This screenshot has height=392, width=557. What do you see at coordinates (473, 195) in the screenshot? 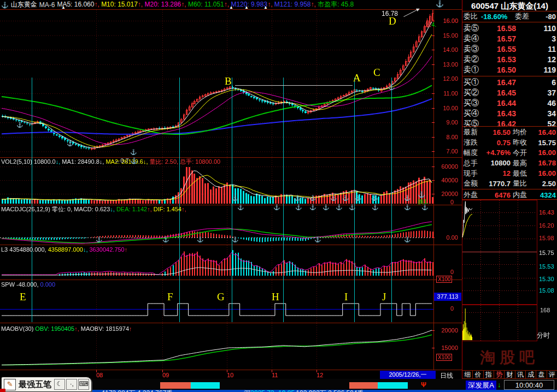
I see `info-label: 外盘` at bounding box center [473, 195].